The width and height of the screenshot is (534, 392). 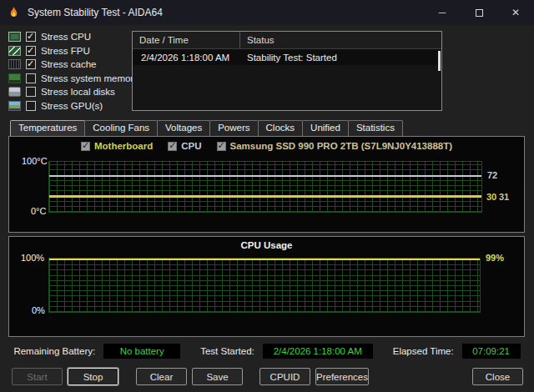 I want to click on stop-button: Stop, so click(x=93, y=377).